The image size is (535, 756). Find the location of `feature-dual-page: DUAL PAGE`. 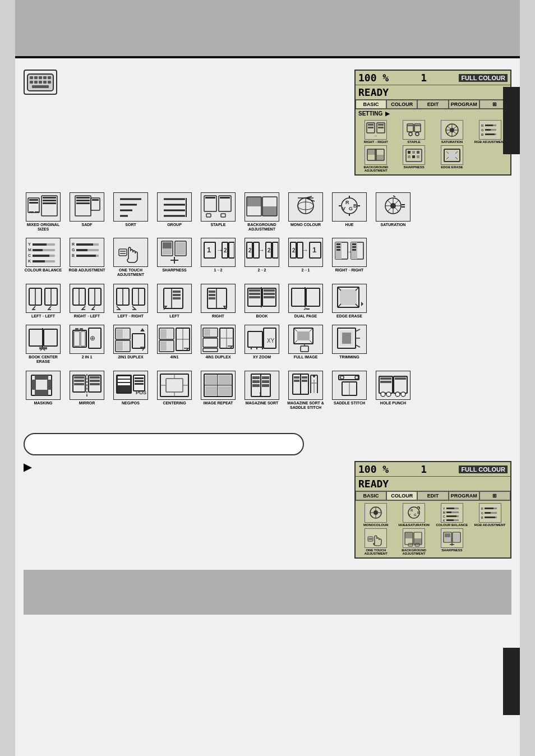

feature-dual-page: DUAL PAGE is located at coordinates (306, 301).